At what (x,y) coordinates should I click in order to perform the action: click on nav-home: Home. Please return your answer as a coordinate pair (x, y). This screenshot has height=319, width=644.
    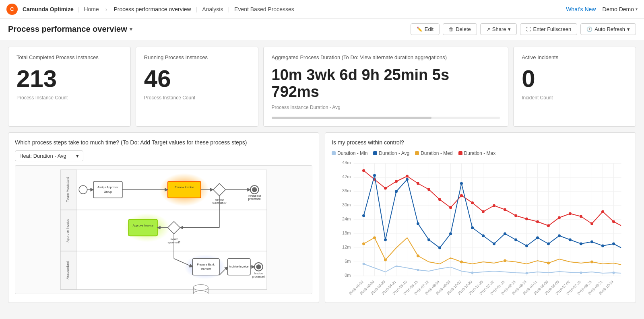
    Looking at the image, I should click on (91, 9).